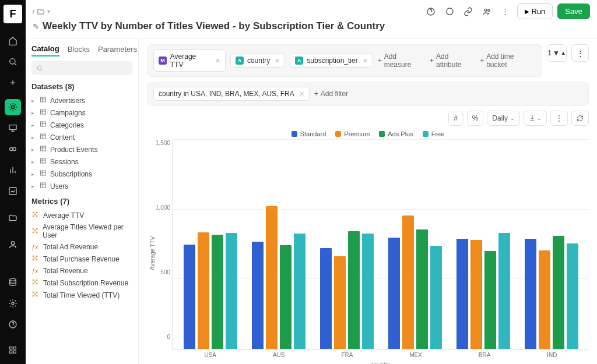  What do you see at coordinates (487, 12) in the screenshot?
I see `people-icon` at bounding box center [487, 12].